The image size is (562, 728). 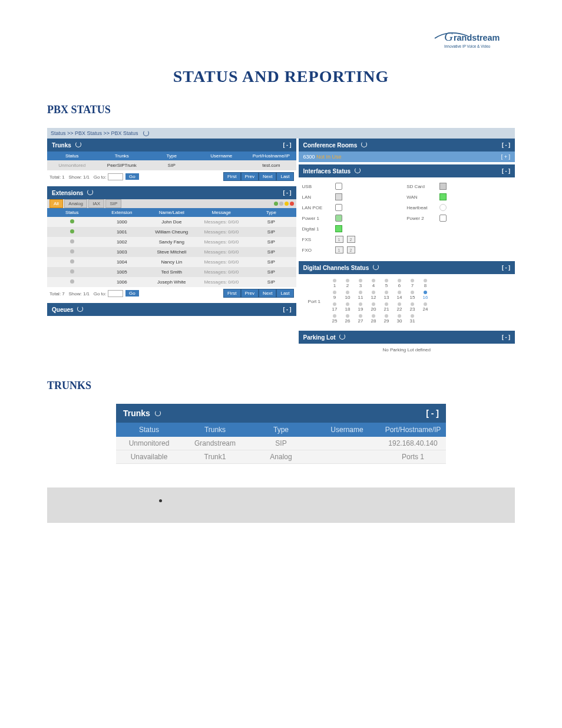 What do you see at coordinates (406, 229) in the screenshot?
I see `interface-row: Digital 1` at bounding box center [406, 229].